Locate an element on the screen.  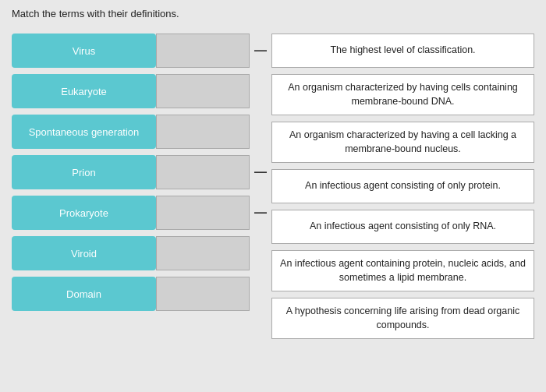
term-prokaryote: Prokaryote is located at coordinates (84, 213).